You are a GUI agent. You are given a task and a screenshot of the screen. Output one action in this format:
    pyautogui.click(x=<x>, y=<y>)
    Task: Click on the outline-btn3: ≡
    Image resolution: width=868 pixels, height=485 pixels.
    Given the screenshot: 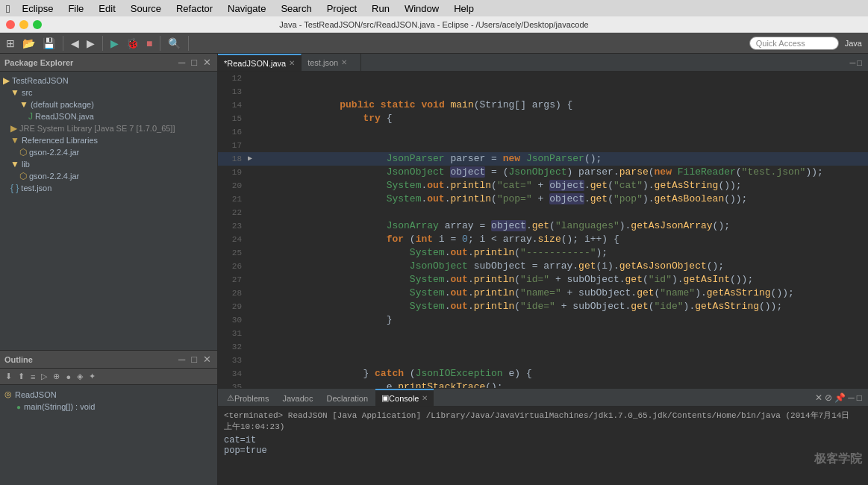 What is the action you would take?
    pyautogui.click(x=33, y=377)
    